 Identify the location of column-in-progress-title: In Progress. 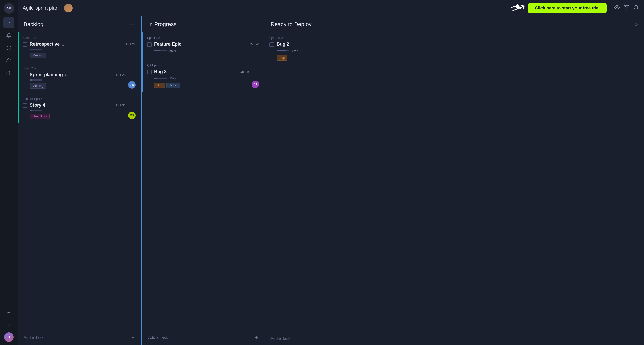
(162, 24).